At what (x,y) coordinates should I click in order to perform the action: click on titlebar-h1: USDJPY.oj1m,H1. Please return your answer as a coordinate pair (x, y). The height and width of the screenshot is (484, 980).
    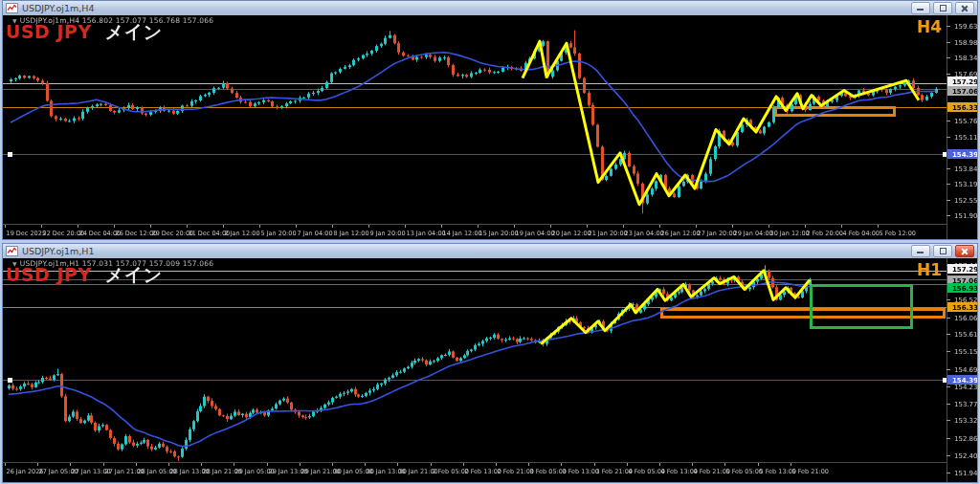
    Looking at the image, I should click on (490, 251).